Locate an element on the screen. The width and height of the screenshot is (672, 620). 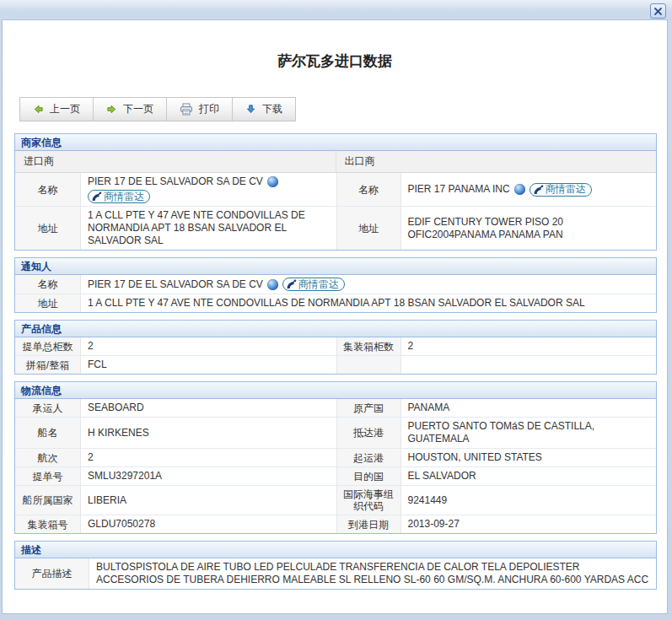
prev-page-label: 上一页 is located at coordinates (65, 110).